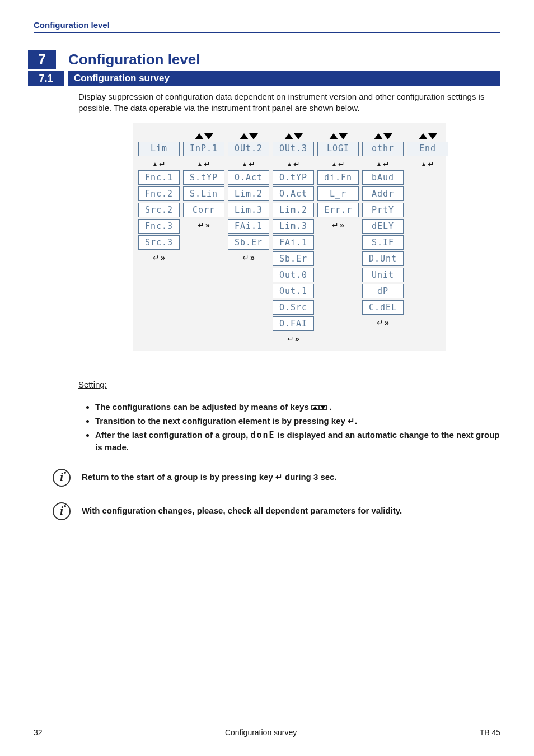  Describe the element at coordinates (338, 210) in the screenshot. I see `diagram-item: Err.r` at that location.